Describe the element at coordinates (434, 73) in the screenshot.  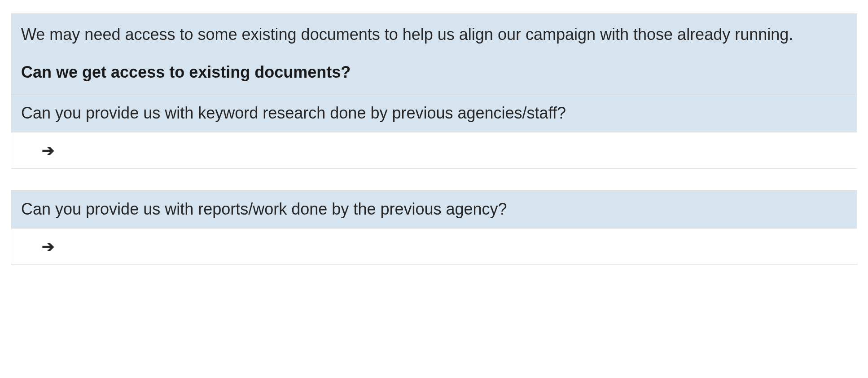
I see `bold-question: Can we get access to existing documents?` at that location.